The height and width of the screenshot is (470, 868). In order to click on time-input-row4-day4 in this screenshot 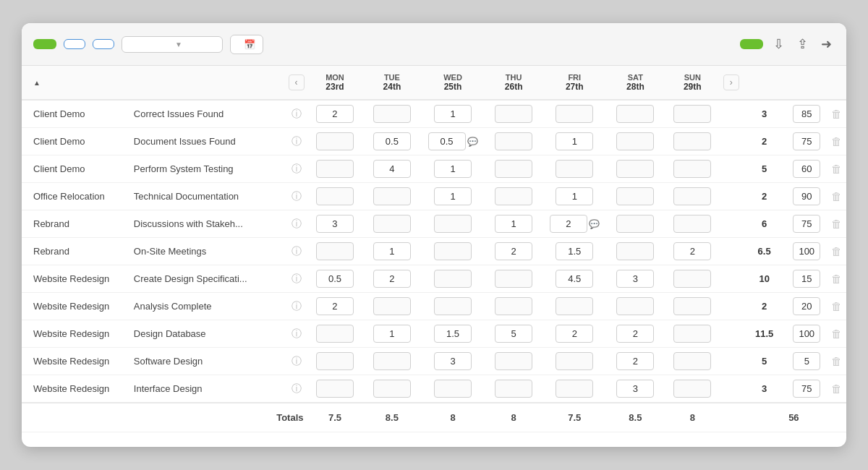, I will do `click(569, 224)`.